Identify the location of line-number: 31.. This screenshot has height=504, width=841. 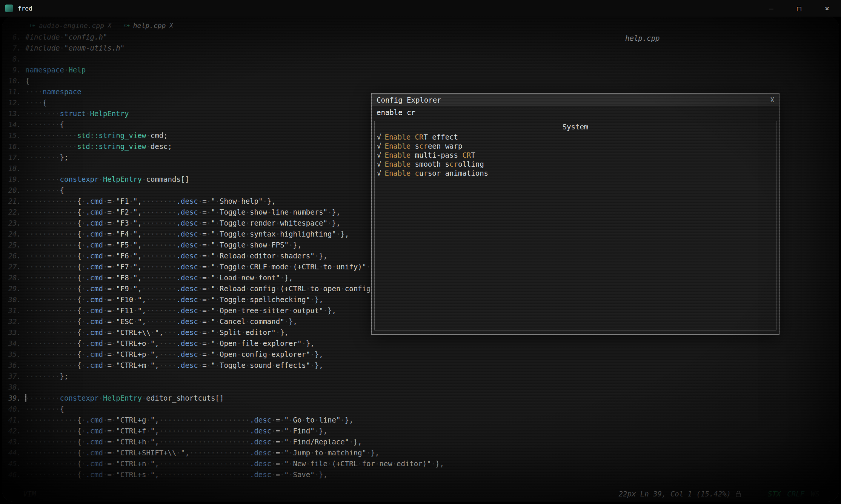
(15, 311).